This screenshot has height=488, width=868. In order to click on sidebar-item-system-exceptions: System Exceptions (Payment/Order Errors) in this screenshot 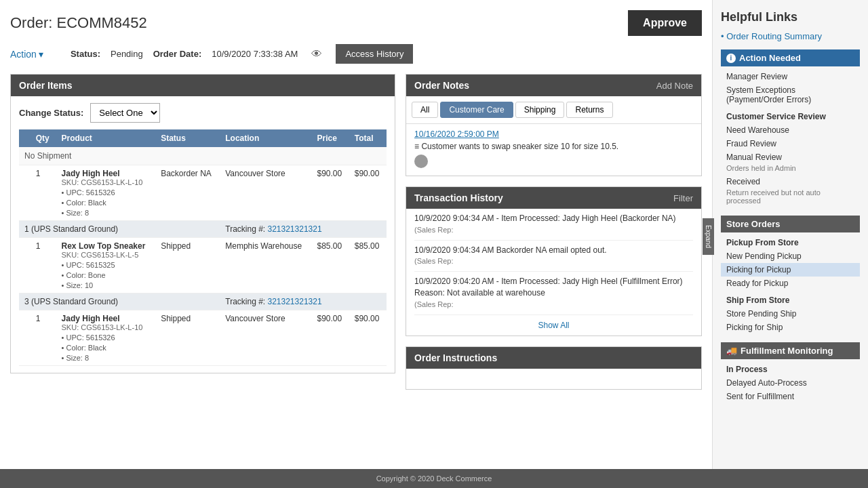, I will do `click(791, 95)`.